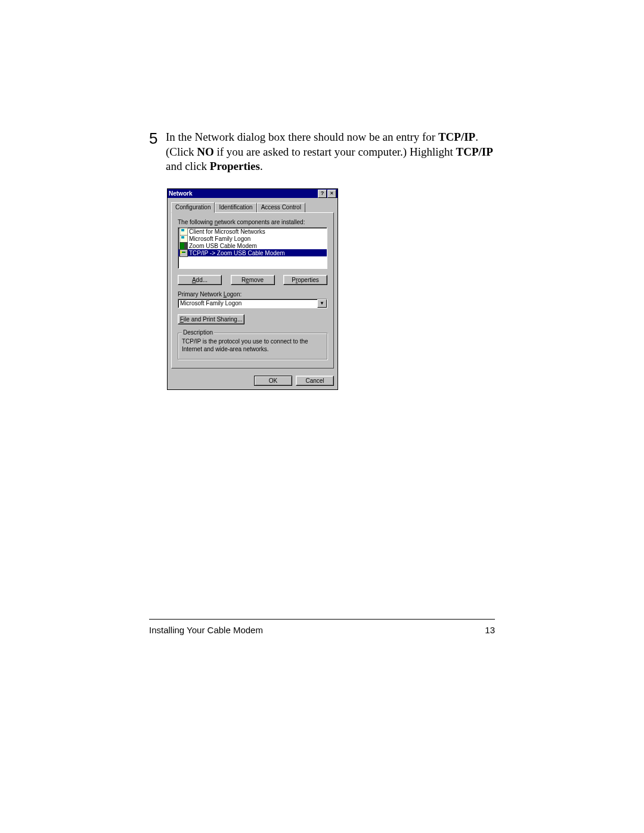 Image resolution: width=644 pixels, height=833 pixels. I want to click on components-listbox: Client for Microsoft Networks Microsoft …, so click(253, 248).